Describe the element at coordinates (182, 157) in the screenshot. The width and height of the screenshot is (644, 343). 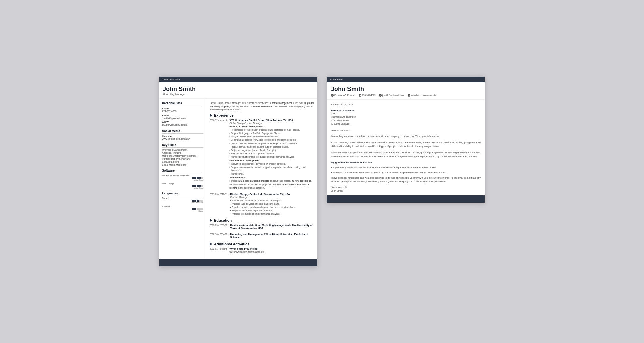
I see `skills-list: Innovation ManagementAnalytical Thinking…` at that location.